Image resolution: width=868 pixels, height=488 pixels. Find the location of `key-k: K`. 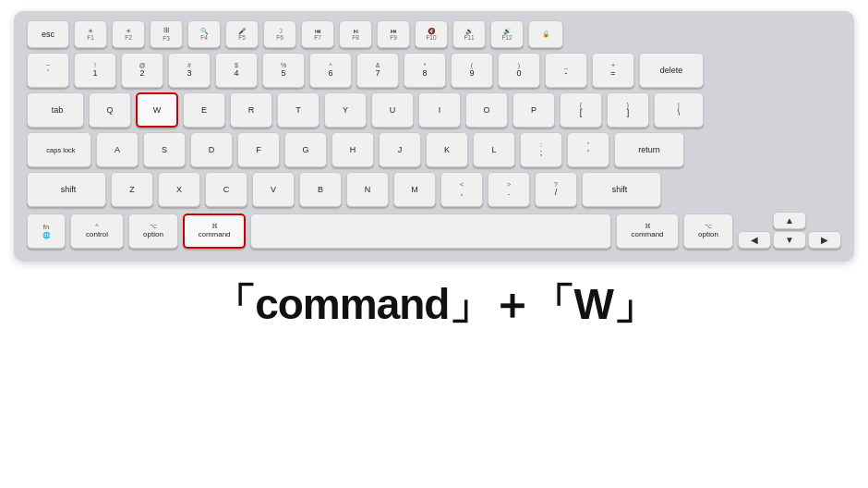

key-k: K is located at coordinates (447, 150).